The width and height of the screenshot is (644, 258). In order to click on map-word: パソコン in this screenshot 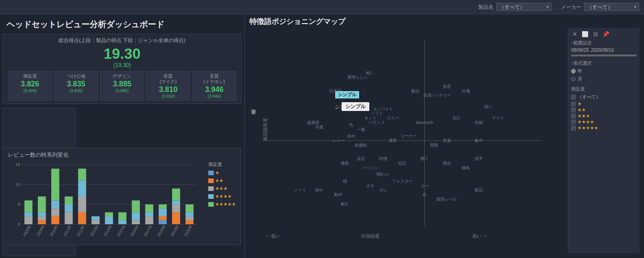, I will do `click(370, 167)`.